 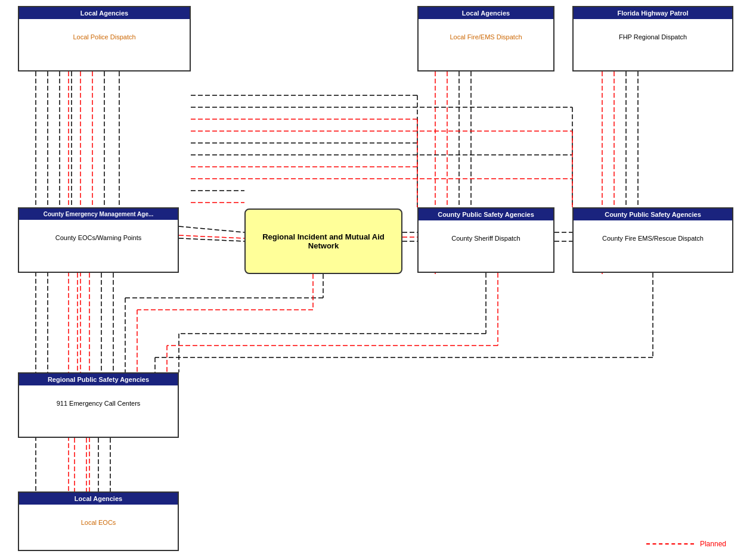 I want to click on central-node-label: Regional Incident and Mutual Aid Network, so click(x=323, y=241).